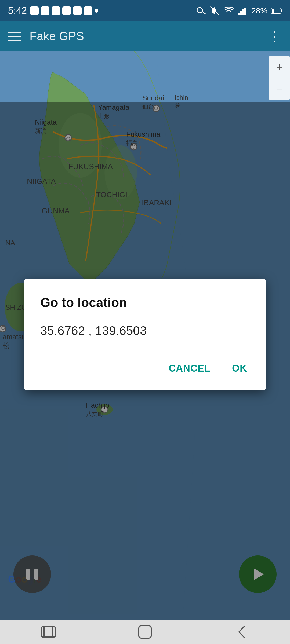  I want to click on recents-button, so click(48, 632).